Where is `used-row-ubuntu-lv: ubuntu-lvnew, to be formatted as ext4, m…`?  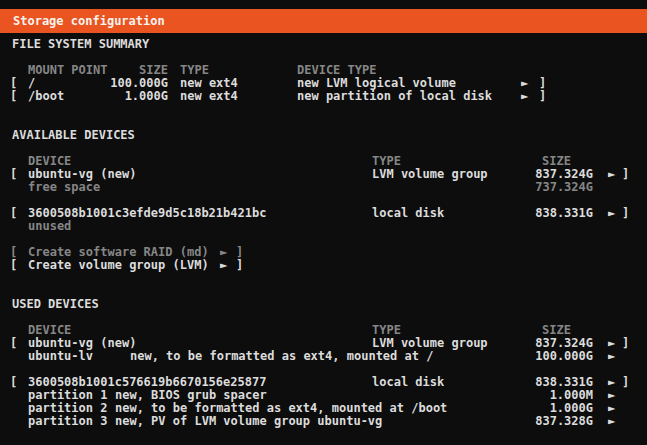 used-row-ubuntu-lv: ubuntu-lvnew, to be formatted as ext4, m… is located at coordinates (324, 356).